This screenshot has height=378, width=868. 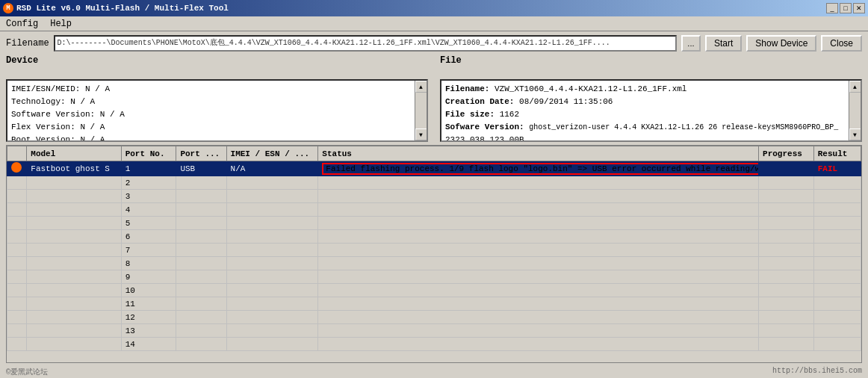 I want to click on window-close-button: ✕, so click(x=859, y=8).